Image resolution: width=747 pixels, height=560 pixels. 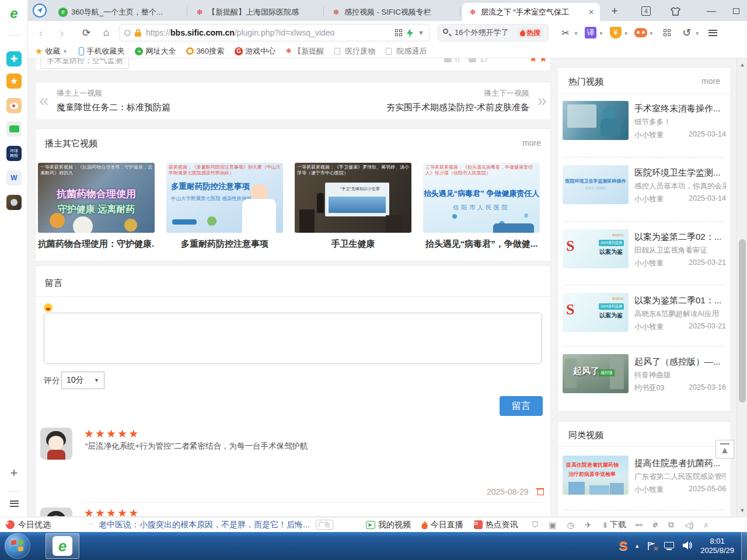 What do you see at coordinates (591, 33) in the screenshot?
I see `translate-icon: 译` at bounding box center [591, 33].